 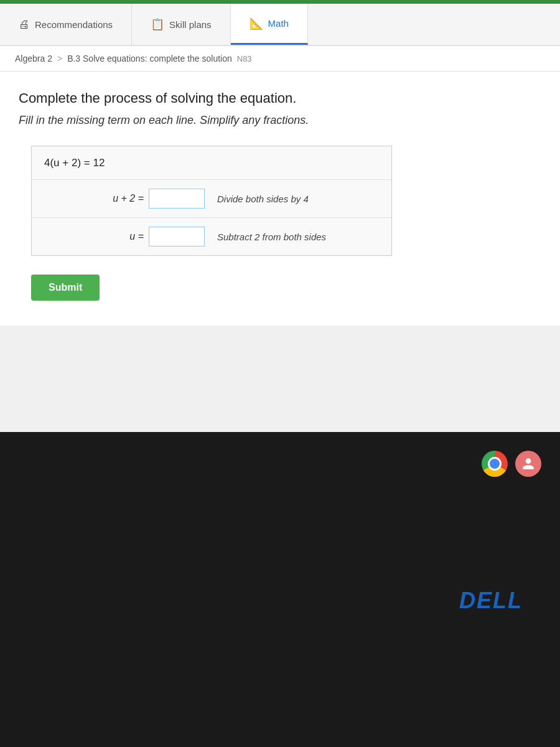 What do you see at coordinates (495, 464) in the screenshot?
I see `chrome-taskbar-icon` at bounding box center [495, 464].